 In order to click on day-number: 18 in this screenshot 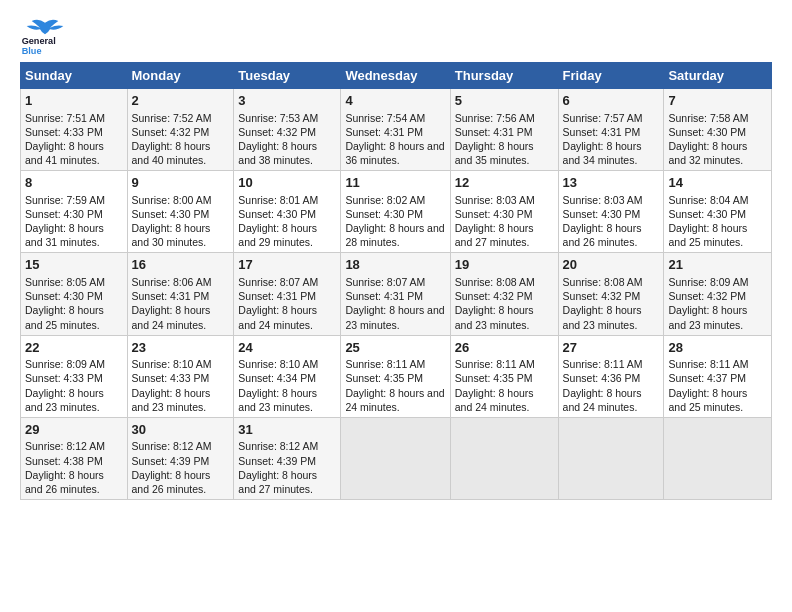, I will do `click(395, 265)`.